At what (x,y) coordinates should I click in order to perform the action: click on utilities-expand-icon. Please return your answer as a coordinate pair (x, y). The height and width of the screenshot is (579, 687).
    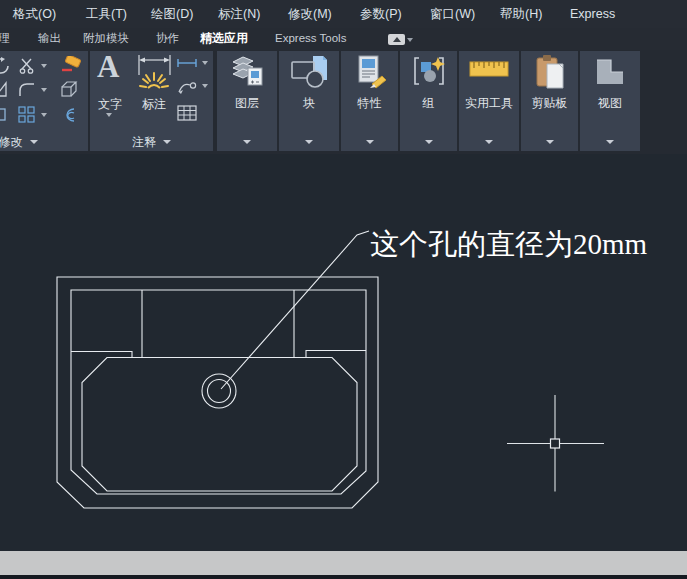
    Looking at the image, I should click on (489, 142).